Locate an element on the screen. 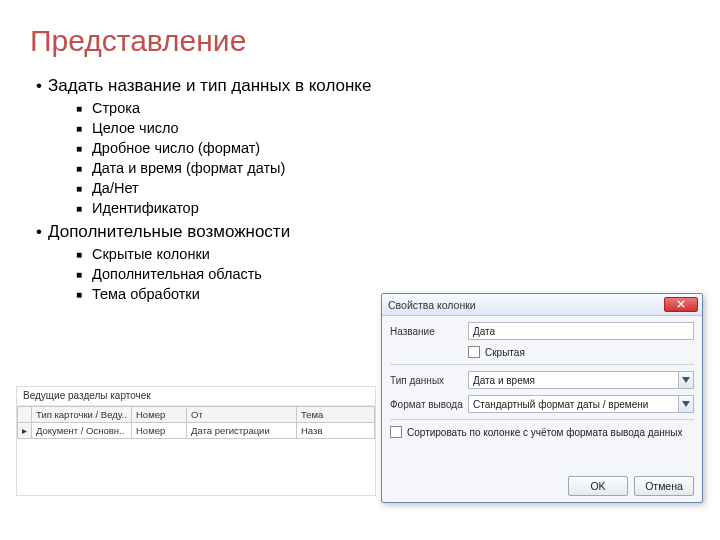 Image resolution: width=720 pixels, height=540 pixels. sub-item: Тема обработки is located at coordinates (146, 294).